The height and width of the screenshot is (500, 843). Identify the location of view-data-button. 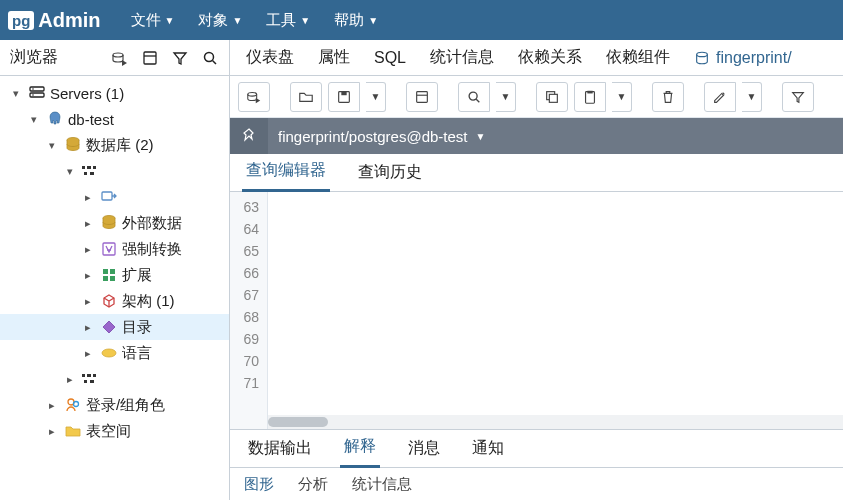
(150, 58).